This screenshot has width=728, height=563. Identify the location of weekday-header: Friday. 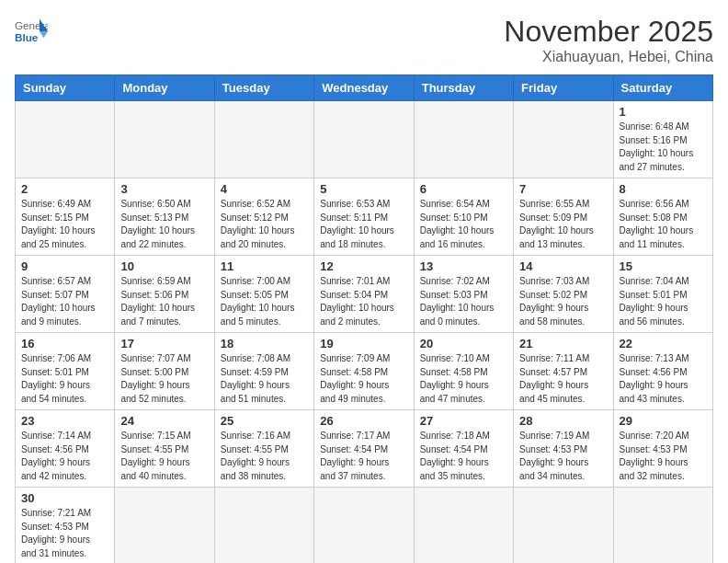
(563, 88).